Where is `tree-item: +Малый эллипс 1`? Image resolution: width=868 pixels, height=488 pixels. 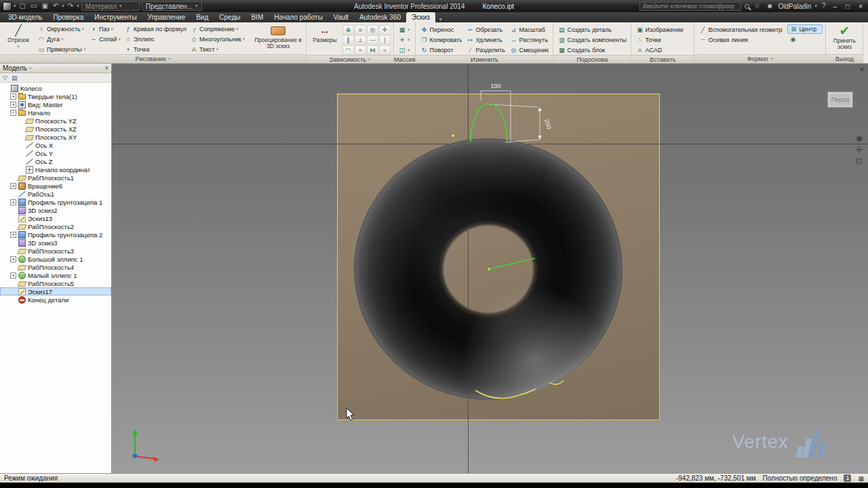 tree-item: +Малый эллипс 1 is located at coordinates (56, 275).